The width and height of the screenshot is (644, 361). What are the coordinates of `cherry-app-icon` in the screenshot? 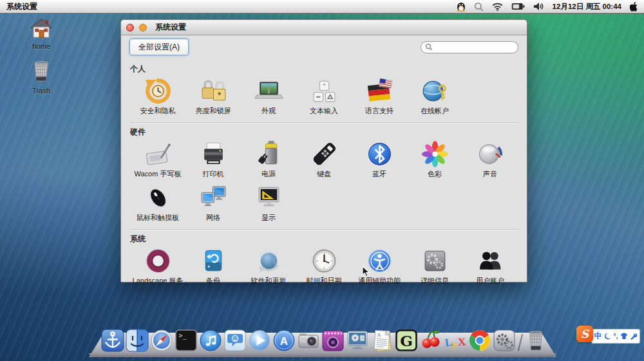 It's located at (431, 340).